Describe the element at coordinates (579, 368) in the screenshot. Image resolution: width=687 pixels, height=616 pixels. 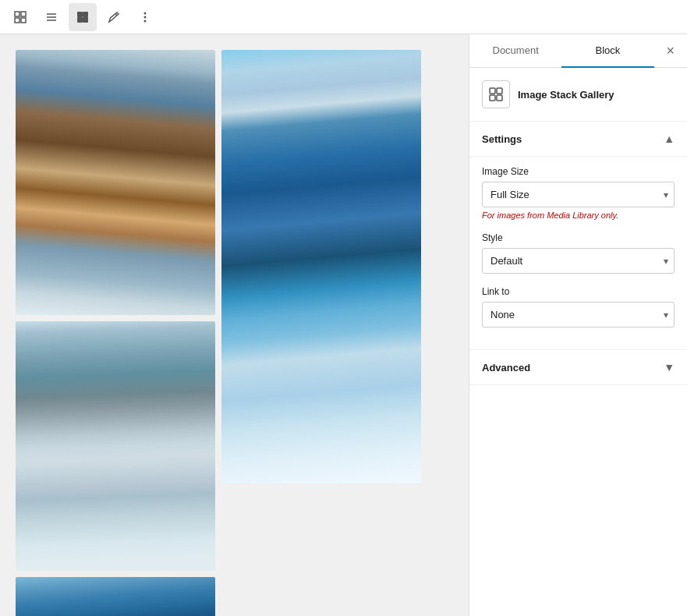
I see `advanced-section-header: Advanced ▼` at that location.